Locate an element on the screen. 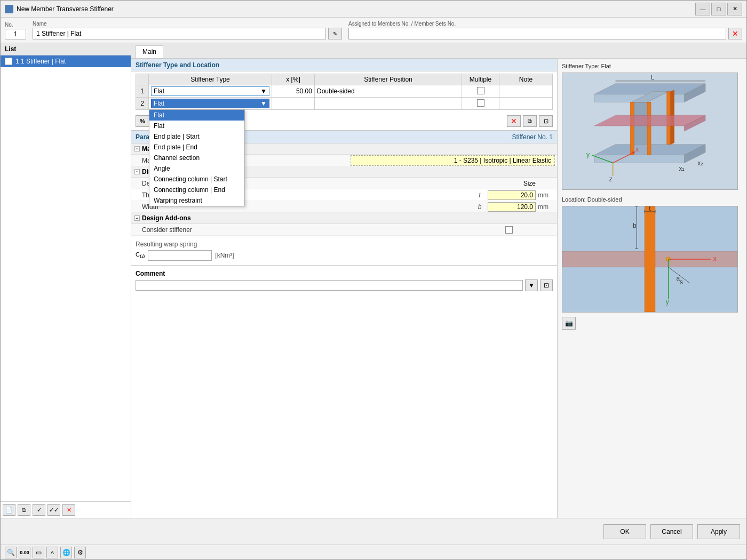  note-value-row2 is located at coordinates (526, 103).